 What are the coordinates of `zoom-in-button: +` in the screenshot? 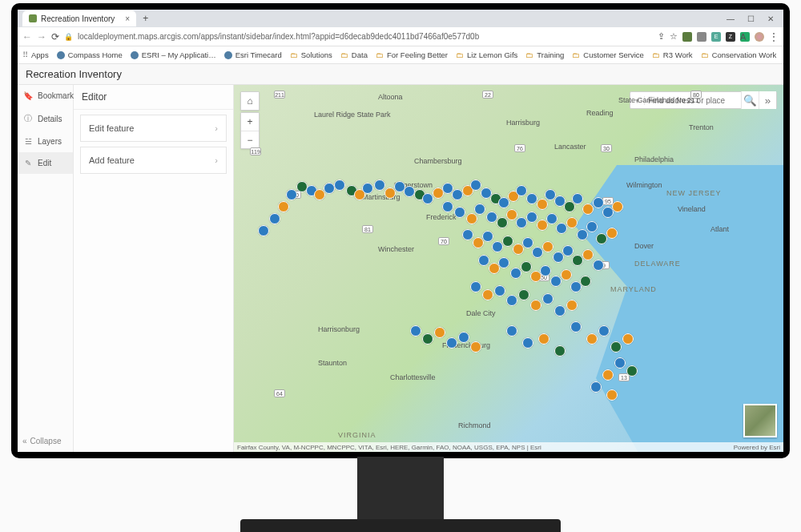 It's located at (250, 122).